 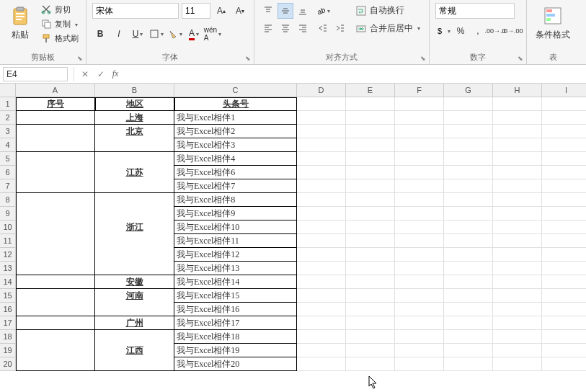 I want to click on conditional-format-button: 条件格式, so click(x=553, y=23).